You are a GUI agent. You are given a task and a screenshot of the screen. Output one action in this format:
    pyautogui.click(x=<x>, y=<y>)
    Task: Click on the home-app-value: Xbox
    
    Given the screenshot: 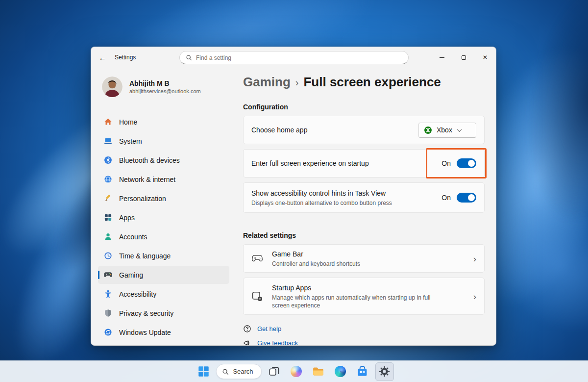 What is the action you would take?
    pyautogui.click(x=444, y=130)
    